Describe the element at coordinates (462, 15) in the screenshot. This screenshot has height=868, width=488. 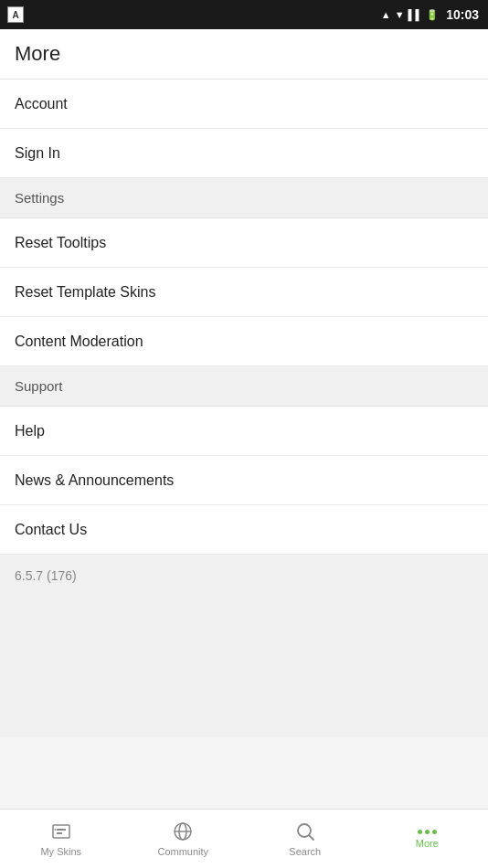
I see `status-time: 10:03` at that location.